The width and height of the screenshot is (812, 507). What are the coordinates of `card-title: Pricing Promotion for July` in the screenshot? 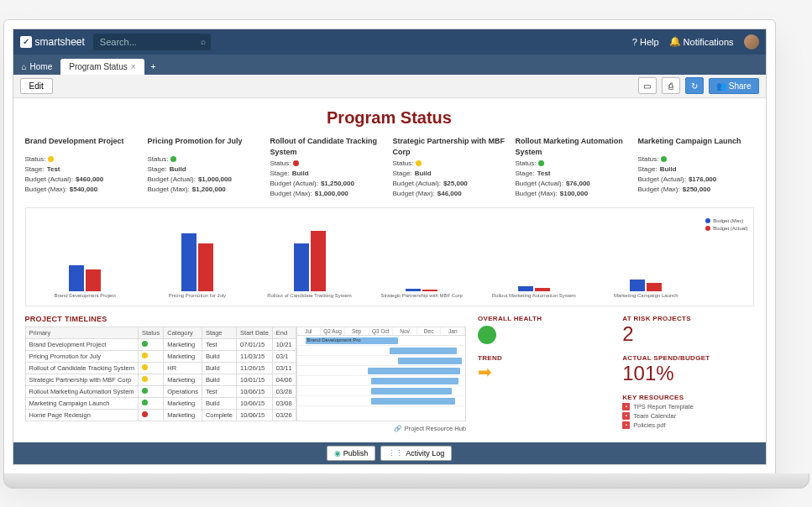 It's located at (206, 145).